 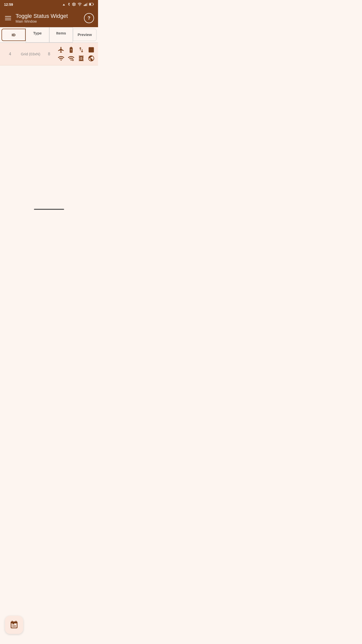 What do you see at coordinates (50, 21) in the screenshot?
I see `app-subtitle: Main Window` at bounding box center [50, 21].